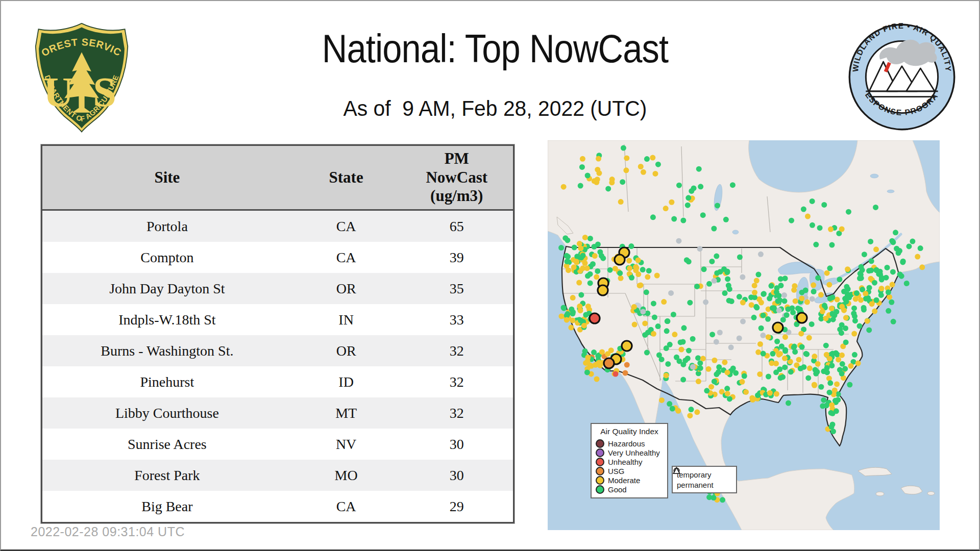 The image size is (980, 551). Describe the element at coordinates (278, 475) in the screenshot. I see `table-row: Forest ParkMO30` at that location.